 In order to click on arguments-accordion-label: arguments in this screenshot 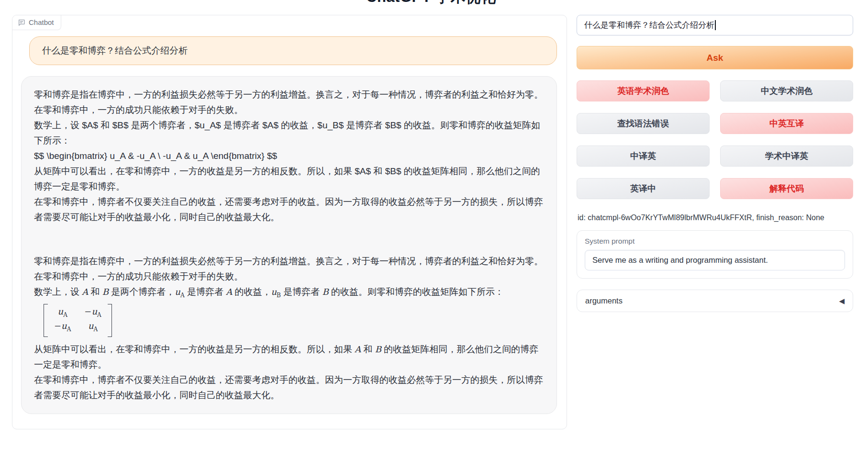, I will do `click(604, 301)`.